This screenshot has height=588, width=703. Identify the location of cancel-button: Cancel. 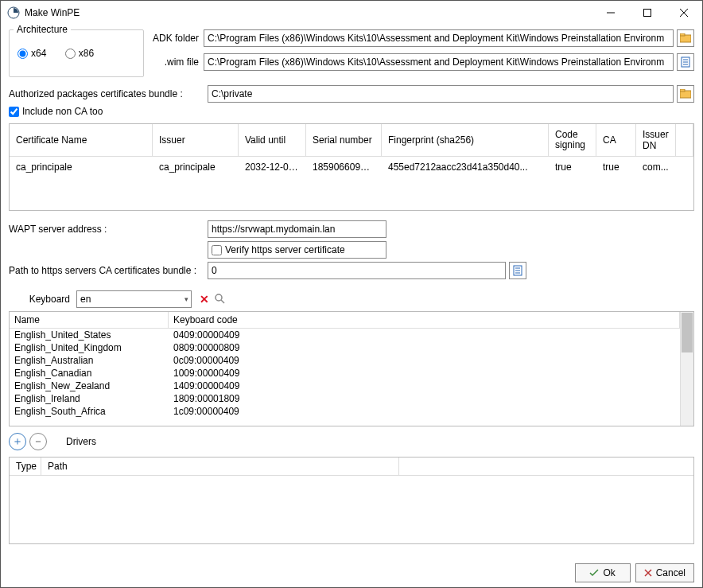
(665, 573).